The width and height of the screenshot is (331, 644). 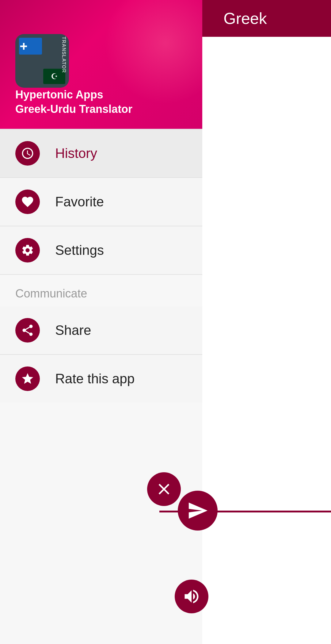 I want to click on clock-icon, so click(x=28, y=153).